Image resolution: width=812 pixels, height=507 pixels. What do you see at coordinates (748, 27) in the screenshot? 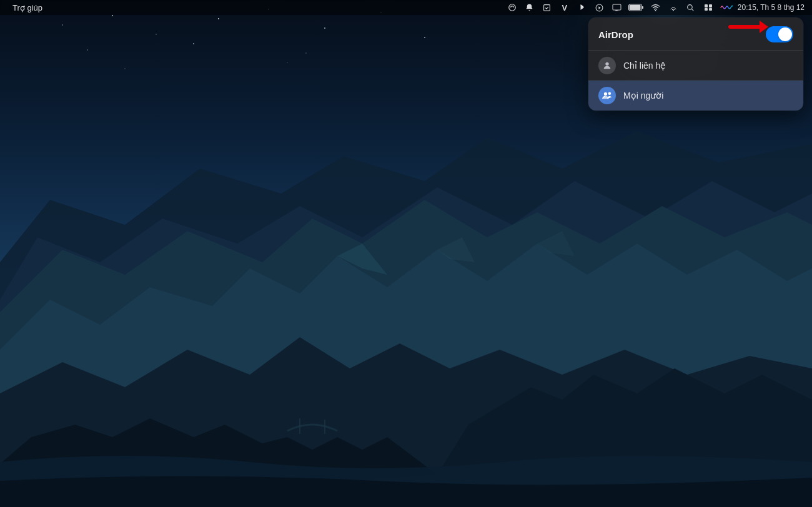
I see `arrow-indicator` at bounding box center [748, 27].